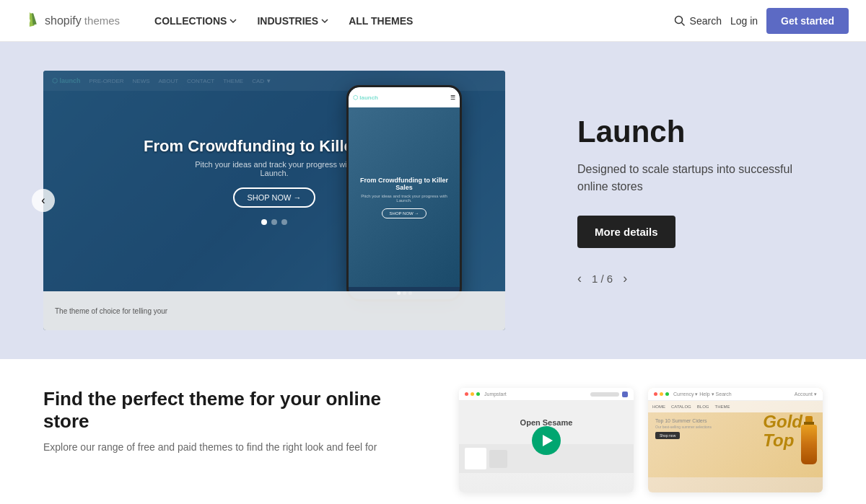 This screenshot has width=866, height=504. What do you see at coordinates (546, 440) in the screenshot?
I see `card-inner: Jumpstart Open Sesame` at bounding box center [546, 440].